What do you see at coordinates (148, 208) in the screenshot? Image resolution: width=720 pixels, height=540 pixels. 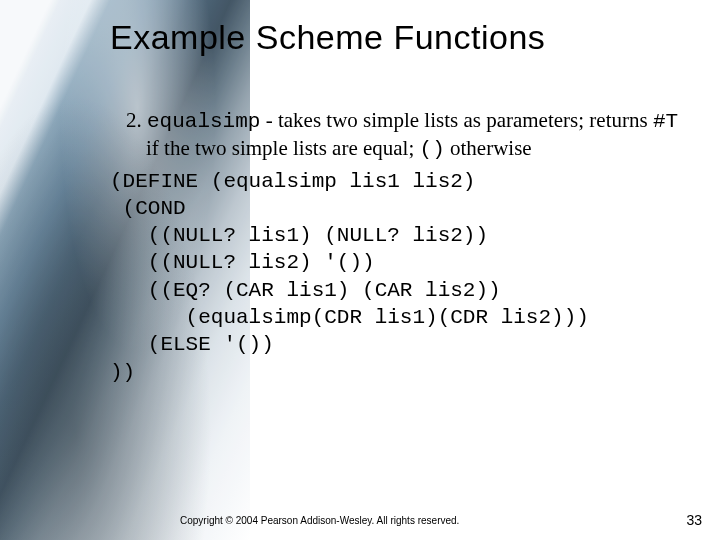 I see `code-line: (COND` at bounding box center [148, 208].